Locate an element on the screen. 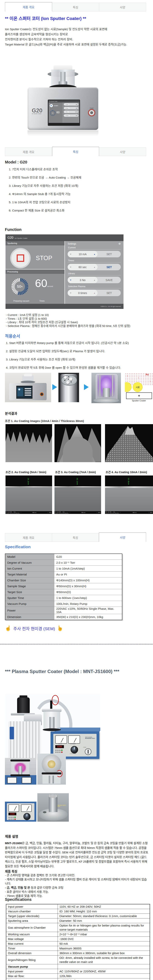  spec-value: G20 is located at coordinates (89, 557).